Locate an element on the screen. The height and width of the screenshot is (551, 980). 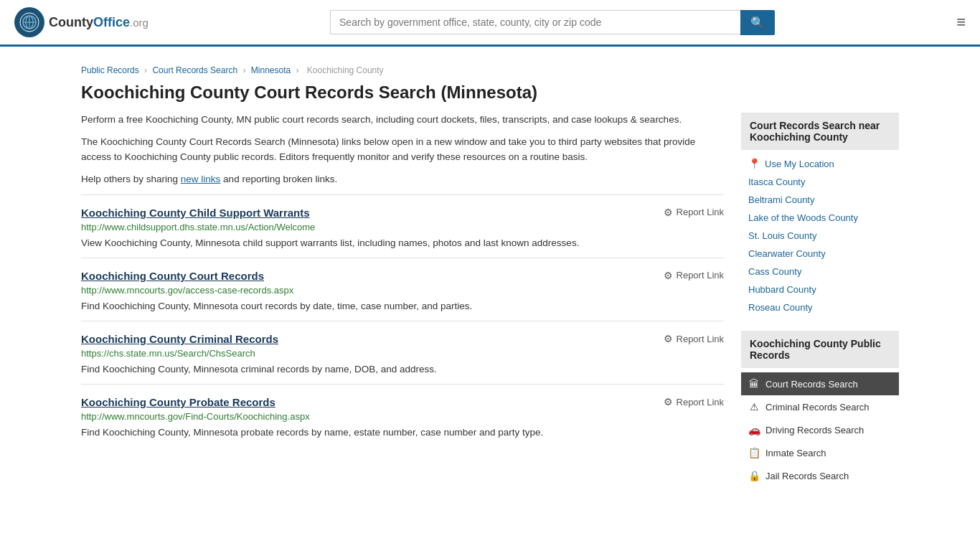
result-card-1: Koochiching County Child Support Warrant… is located at coordinates (402, 226).